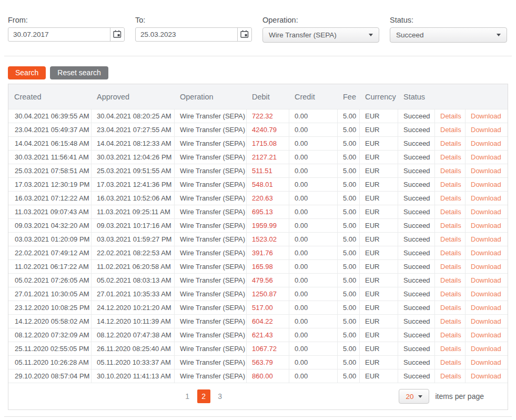 The image size is (516, 420). Describe the element at coordinates (258, 157) in the screenshot. I see `table-row: 30.03.2021 11:56:41 AM30.03.2021 12:04:2…` at that location.